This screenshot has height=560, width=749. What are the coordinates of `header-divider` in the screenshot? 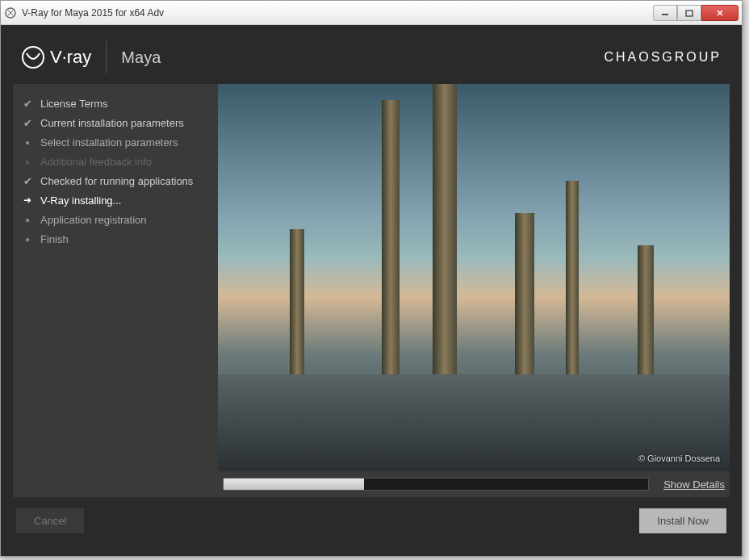 It's located at (107, 57).